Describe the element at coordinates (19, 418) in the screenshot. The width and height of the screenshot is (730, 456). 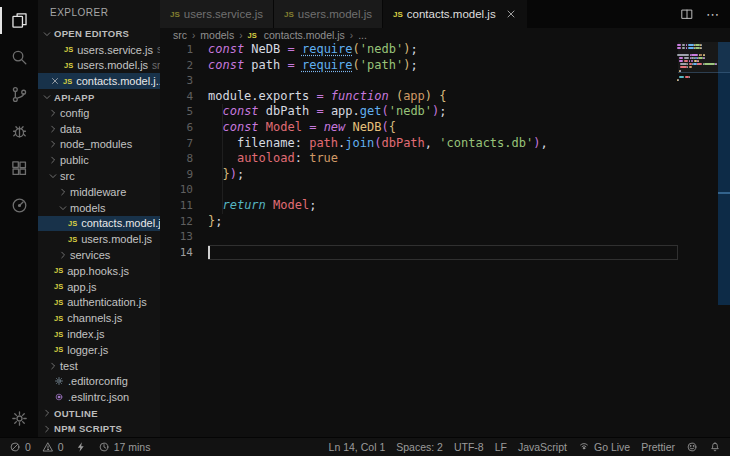
I see `activity-settings-icon` at that location.